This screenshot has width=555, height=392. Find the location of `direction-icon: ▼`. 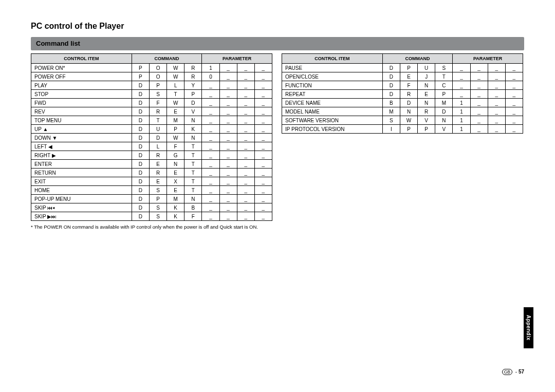

direction-icon: ▼ is located at coordinates (54, 138).